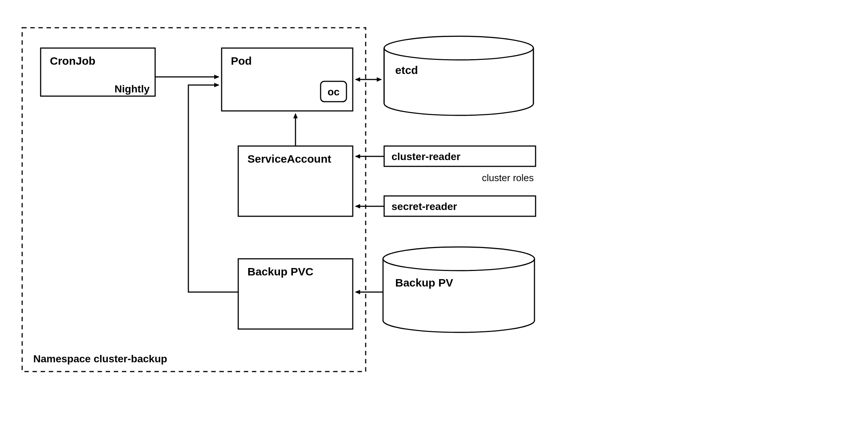 Image resolution: width=868 pixels, height=427 pixels. I want to click on cronjob-schedule: Nightly, so click(132, 89).